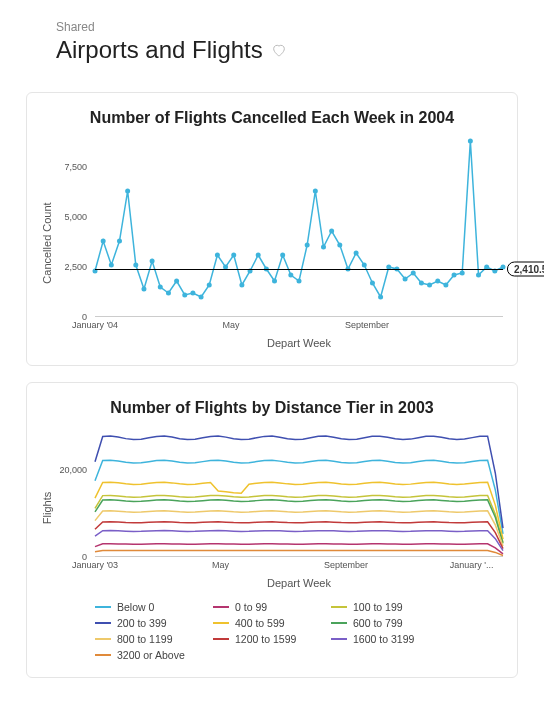 This screenshot has height=727, width=544. What do you see at coordinates (73, 470) in the screenshot?
I see `chart2-ytick: 20,000` at bounding box center [73, 470].